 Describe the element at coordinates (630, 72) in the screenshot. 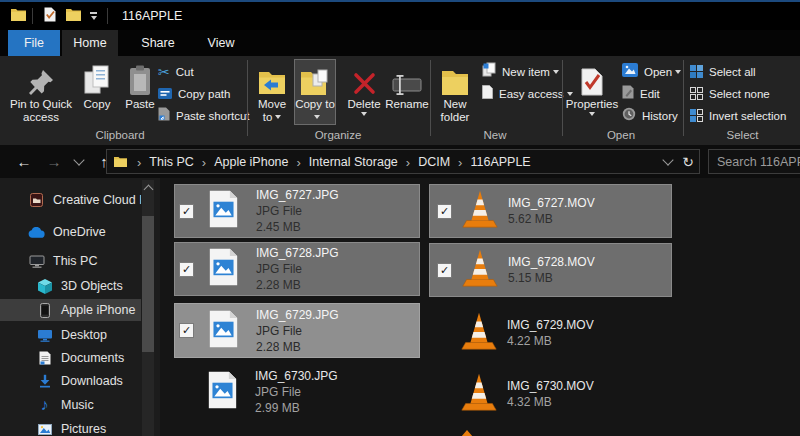

I see `open-icon` at that location.